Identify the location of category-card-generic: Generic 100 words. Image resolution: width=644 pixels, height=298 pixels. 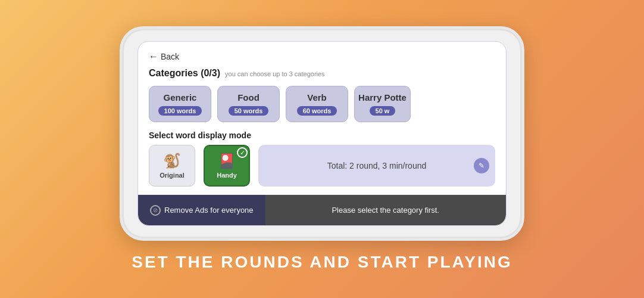
(180, 104).